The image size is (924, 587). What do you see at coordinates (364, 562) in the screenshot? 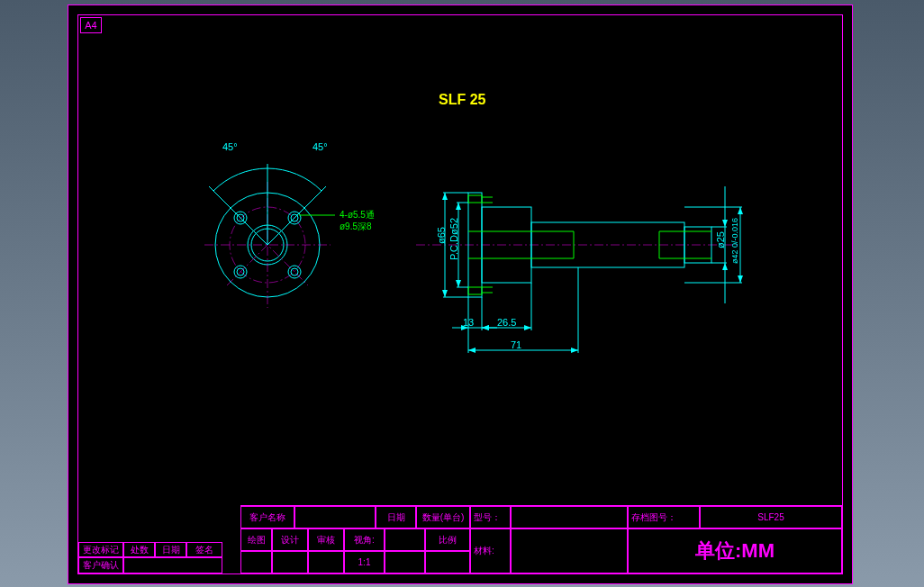
I see `scale-value: 1:1` at bounding box center [364, 562].